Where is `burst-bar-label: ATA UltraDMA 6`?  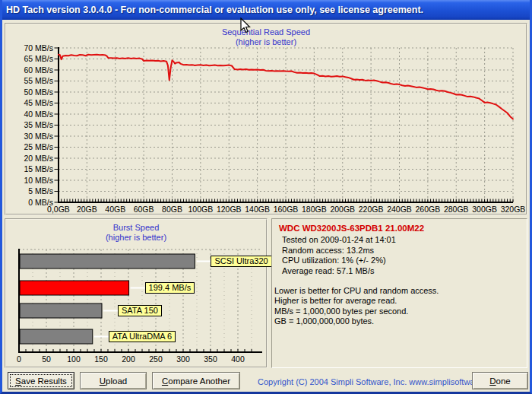 burst-bar-label: ATA UltraDMA 6 is located at coordinates (142, 336).